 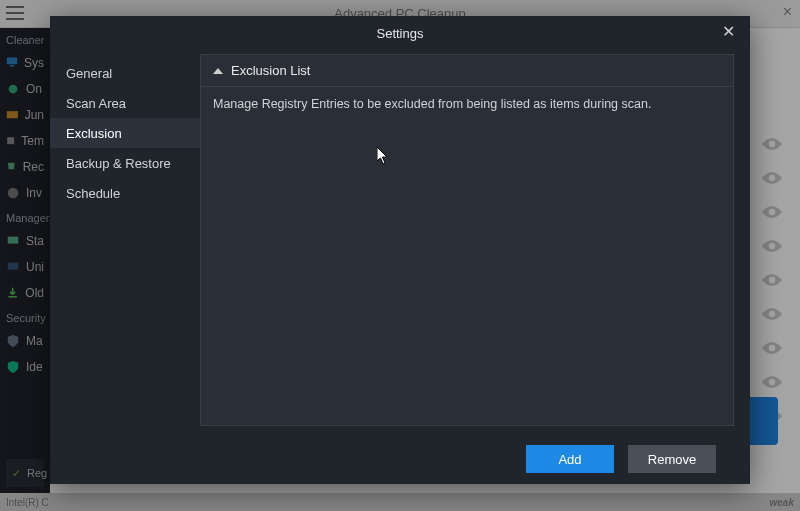 I want to click on nav-item-scan-area: Scan Area, so click(x=125, y=103).